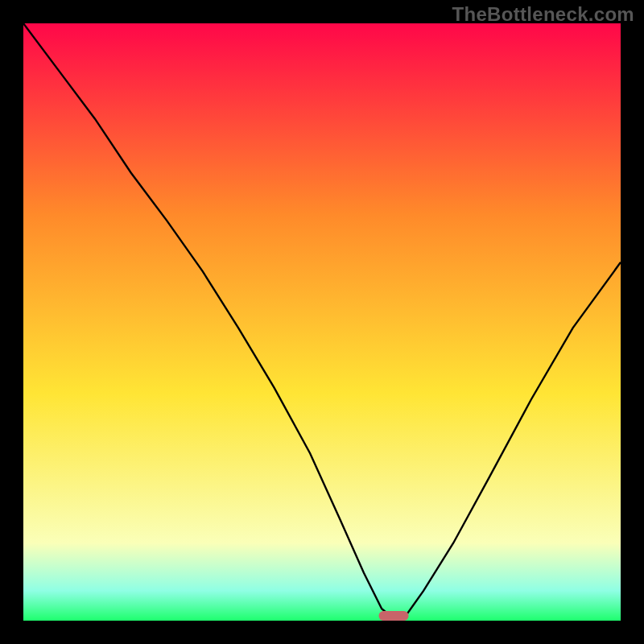 Image resolution: width=644 pixels, height=644 pixels. Describe the element at coordinates (543, 14) in the screenshot. I see `watermark-text: TheBottleneck.com` at that location.